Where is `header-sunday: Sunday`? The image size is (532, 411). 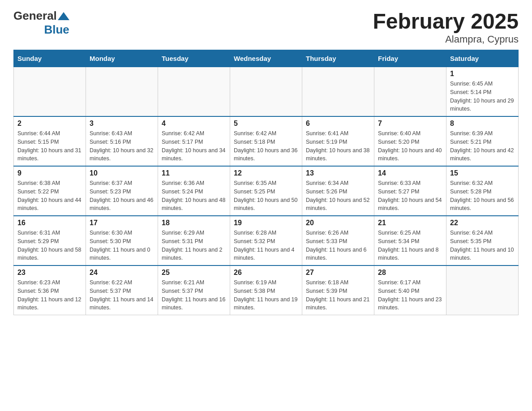 header-sunday: Sunday is located at coordinates (50, 59).